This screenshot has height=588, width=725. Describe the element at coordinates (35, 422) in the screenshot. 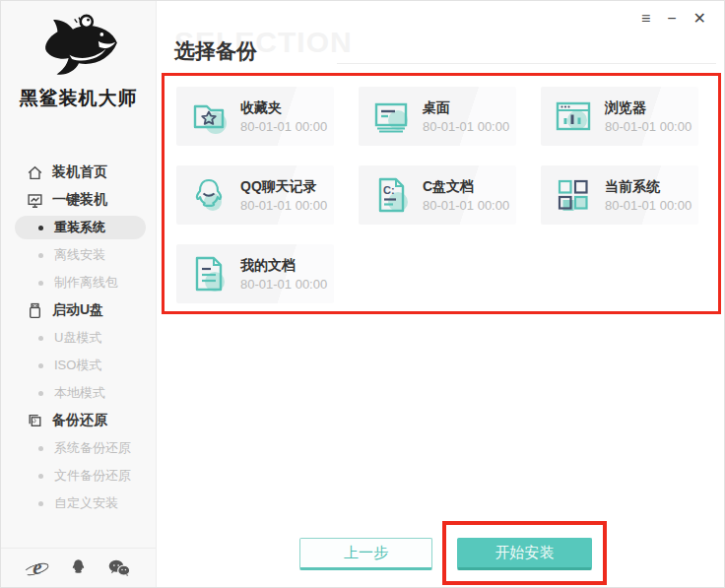

I see `backup-restore-icon` at that location.